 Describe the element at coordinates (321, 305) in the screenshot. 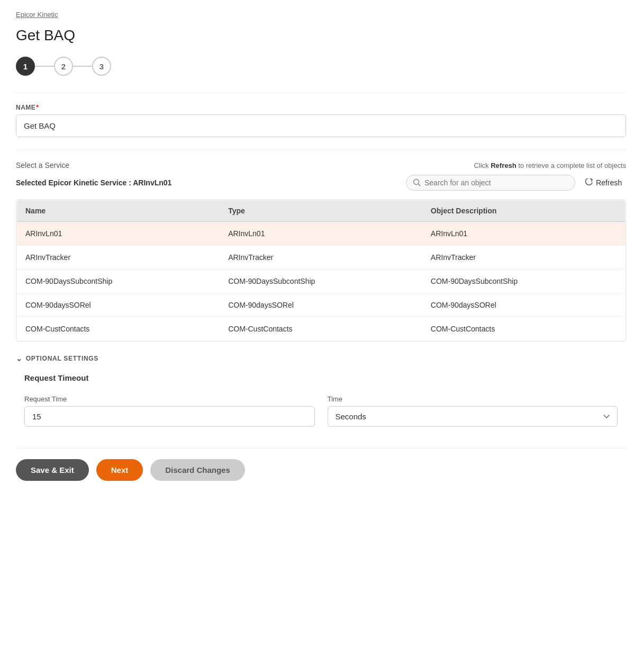

I see `table-row: COM-90daysSORelCOM-90daysSORelCOM-90days…` at that location.